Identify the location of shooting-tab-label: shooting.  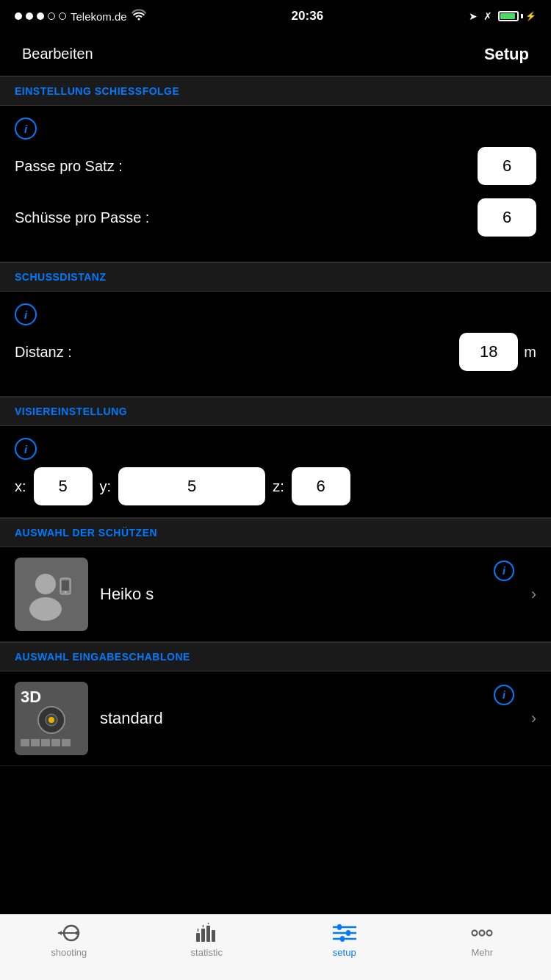
(69, 952).